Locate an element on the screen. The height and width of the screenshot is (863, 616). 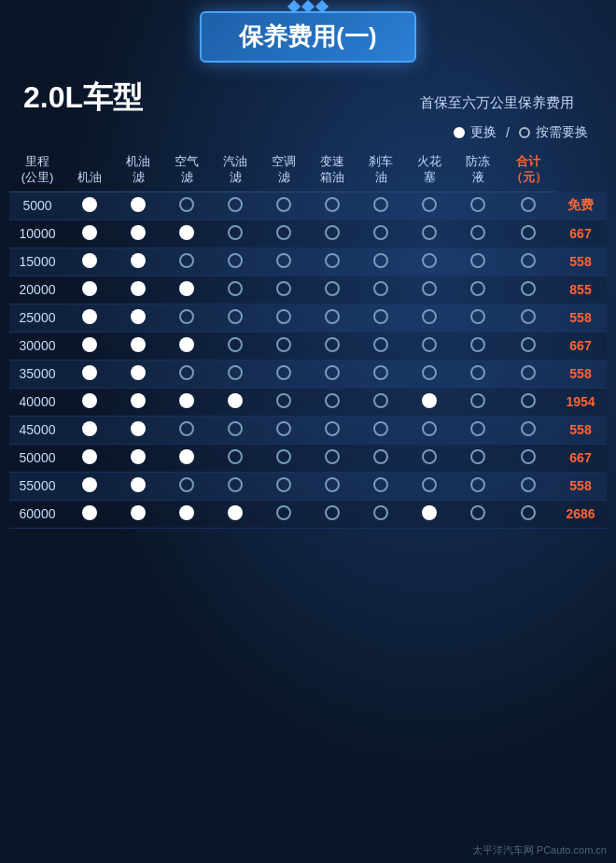
header-oil-filter: 机油滤 is located at coordinates (138, 170).